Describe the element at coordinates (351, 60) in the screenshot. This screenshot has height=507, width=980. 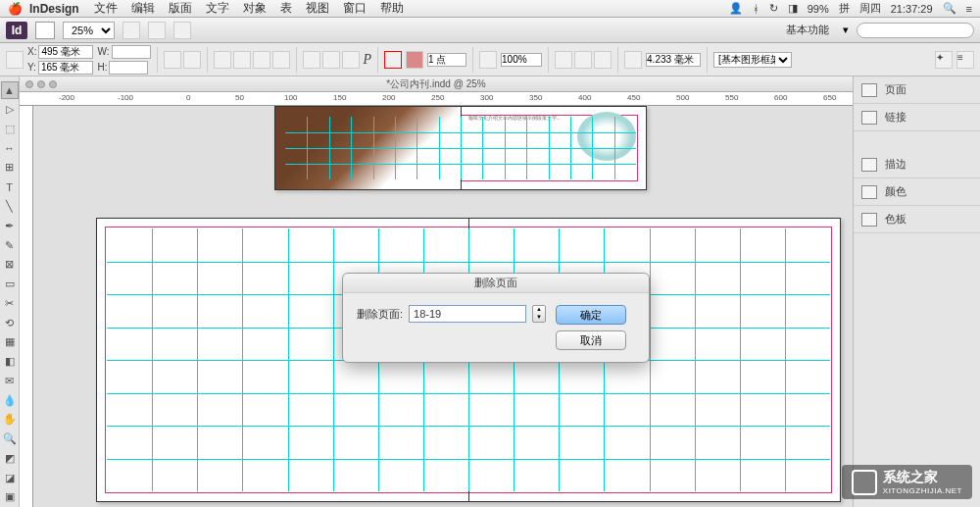
I see `pathfinder-icon` at that location.